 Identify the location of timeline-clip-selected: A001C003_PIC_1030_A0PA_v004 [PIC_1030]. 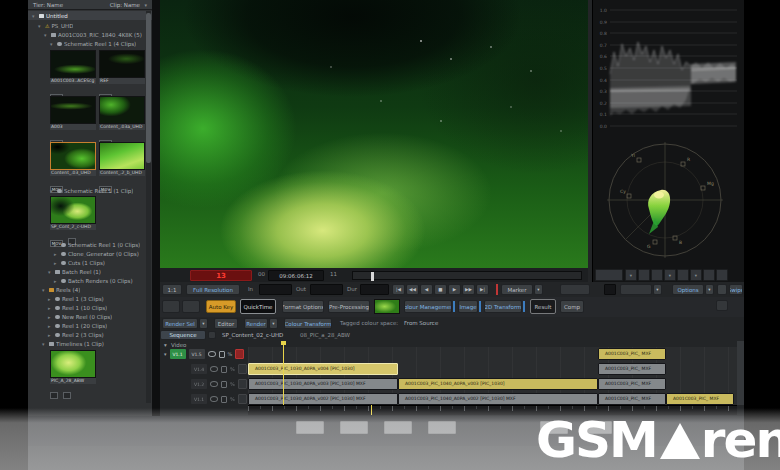
(323, 369).